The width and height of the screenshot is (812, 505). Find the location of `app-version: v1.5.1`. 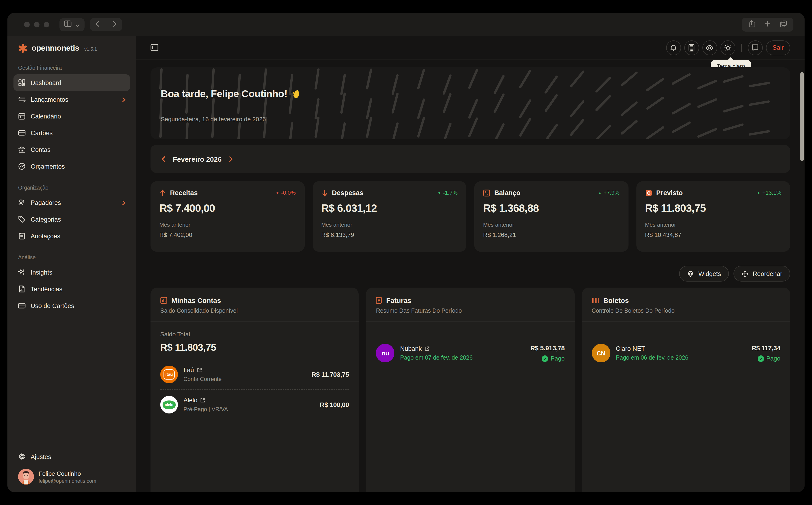

app-version: v1.5.1 is located at coordinates (91, 49).